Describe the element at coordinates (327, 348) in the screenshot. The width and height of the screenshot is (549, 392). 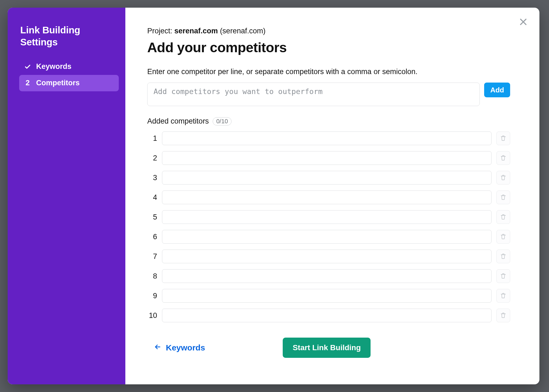
I see `start-link-building-button: Start Link Building` at that location.